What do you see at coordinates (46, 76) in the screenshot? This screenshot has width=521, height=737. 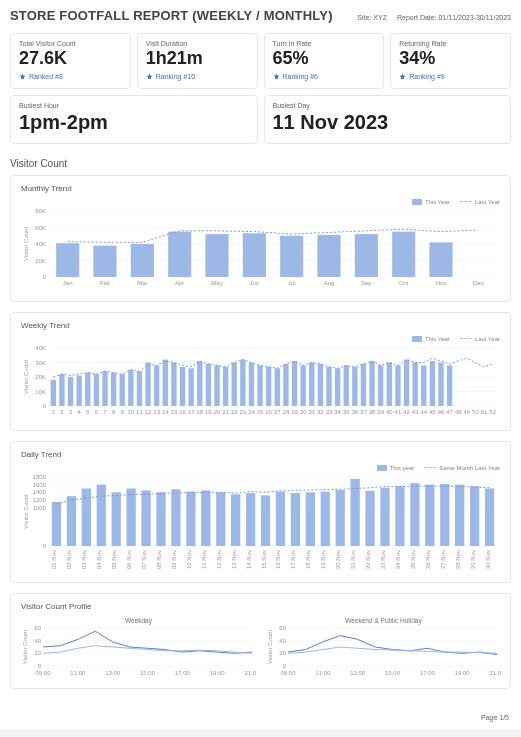 I see `kpi-rank-text: Ranked #8` at bounding box center [46, 76].